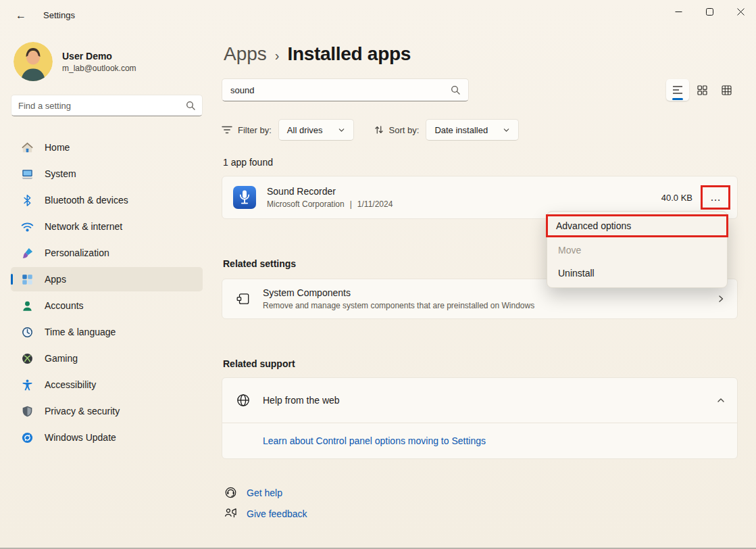 Image resolution: width=756 pixels, height=549 pixels. What do you see at coordinates (99, 68) in the screenshot?
I see `user-email: m_lab@outlook.com` at bounding box center [99, 68].